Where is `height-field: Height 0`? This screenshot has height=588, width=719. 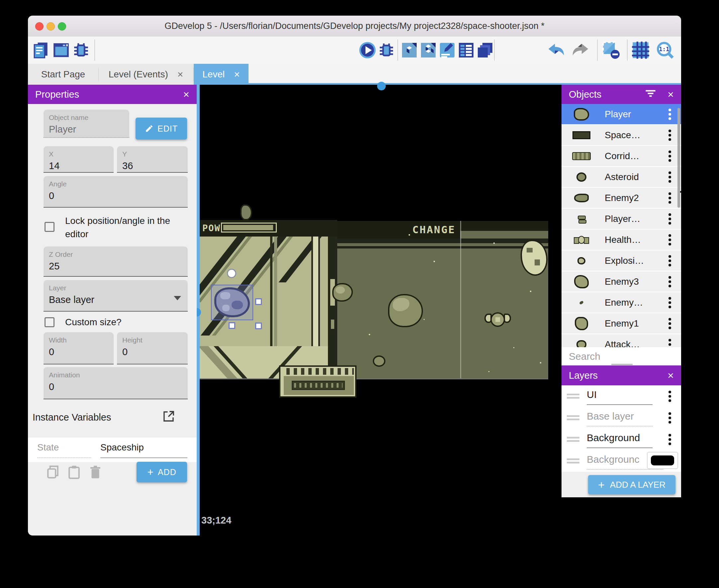
height-field: Height 0 is located at coordinates (152, 348).